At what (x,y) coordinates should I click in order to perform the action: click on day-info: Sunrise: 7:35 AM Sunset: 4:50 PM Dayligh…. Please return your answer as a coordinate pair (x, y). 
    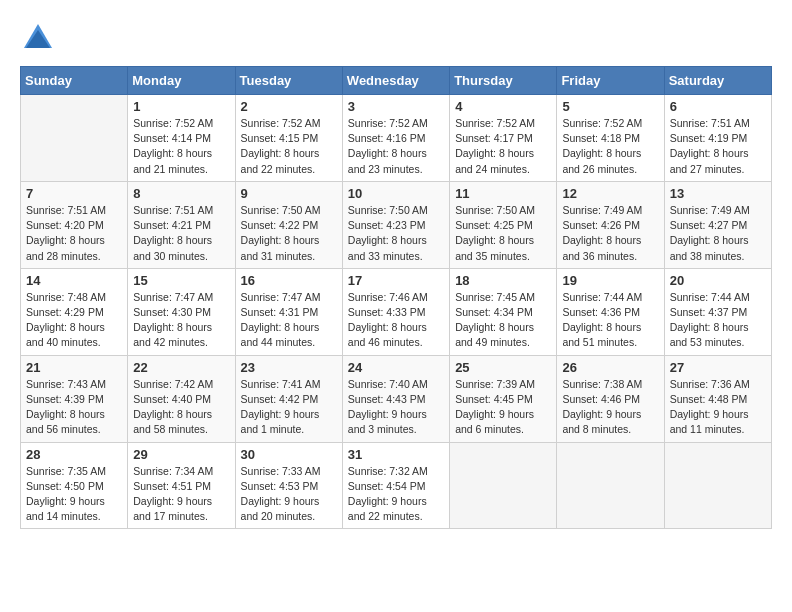
    Looking at the image, I should click on (74, 494).